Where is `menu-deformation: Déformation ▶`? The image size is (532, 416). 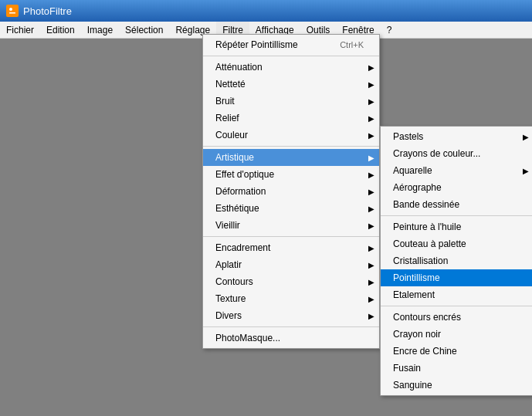 menu-deformation: Déformation ▶ is located at coordinates (291, 191).